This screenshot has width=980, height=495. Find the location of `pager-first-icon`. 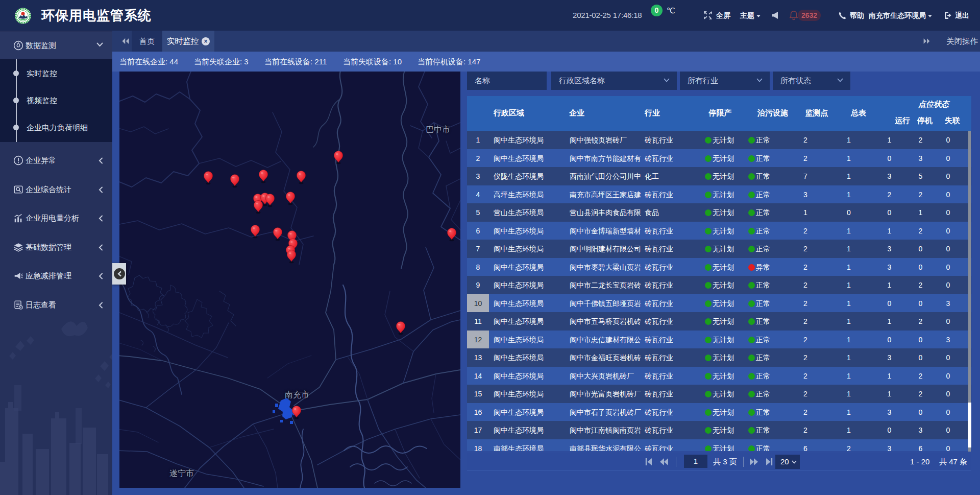

pager-first-icon is located at coordinates (649, 462).